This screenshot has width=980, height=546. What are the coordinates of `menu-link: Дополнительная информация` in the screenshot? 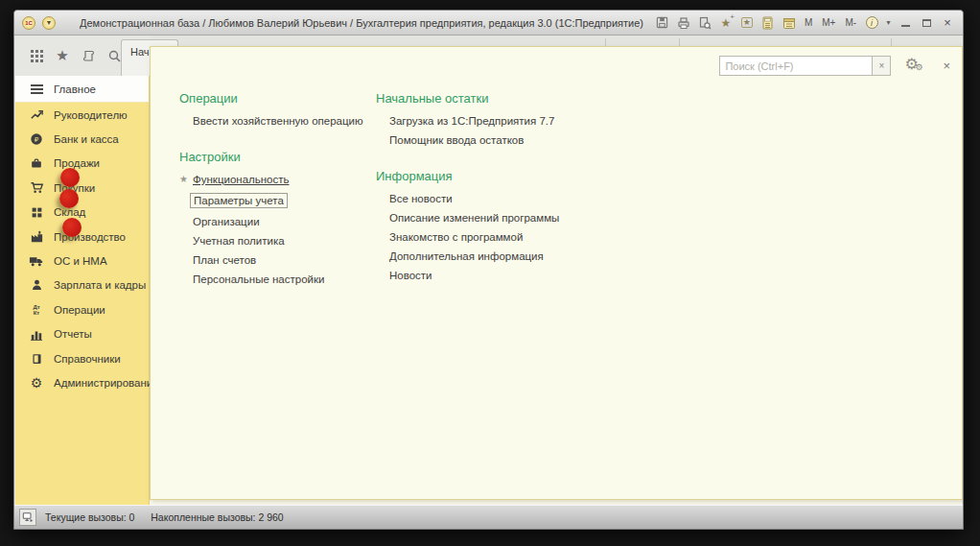 It's located at (466, 256).